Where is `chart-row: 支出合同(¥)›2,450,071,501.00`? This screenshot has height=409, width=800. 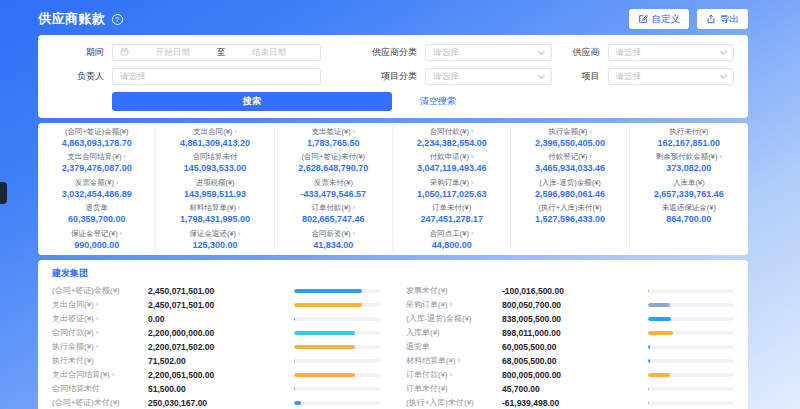 chart-row: 支出合同(¥)›2,450,071,501.00 is located at coordinates (216, 305).